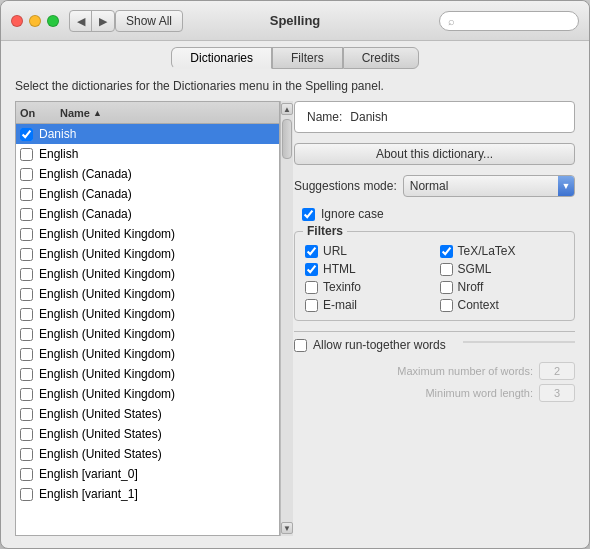 Image resolution: width=590 pixels, height=549 pixels. I want to click on filter-label-sgml: SGML, so click(475, 269).